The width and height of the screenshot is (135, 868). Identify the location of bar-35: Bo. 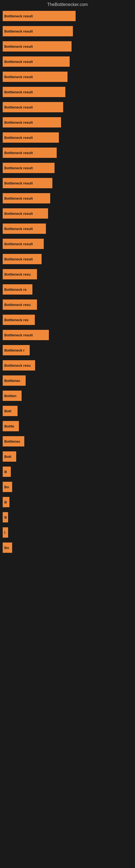
(7, 548).